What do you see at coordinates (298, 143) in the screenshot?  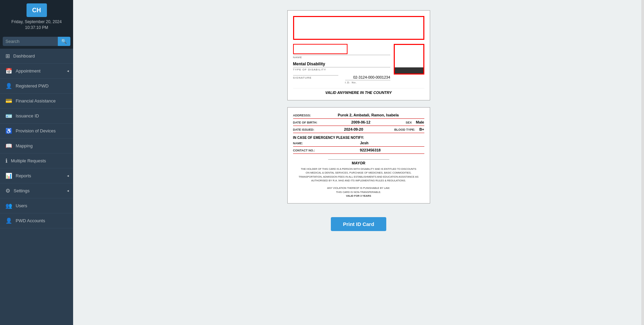 I see `id-card-emergency-name-label: NAME:` at bounding box center [298, 143].